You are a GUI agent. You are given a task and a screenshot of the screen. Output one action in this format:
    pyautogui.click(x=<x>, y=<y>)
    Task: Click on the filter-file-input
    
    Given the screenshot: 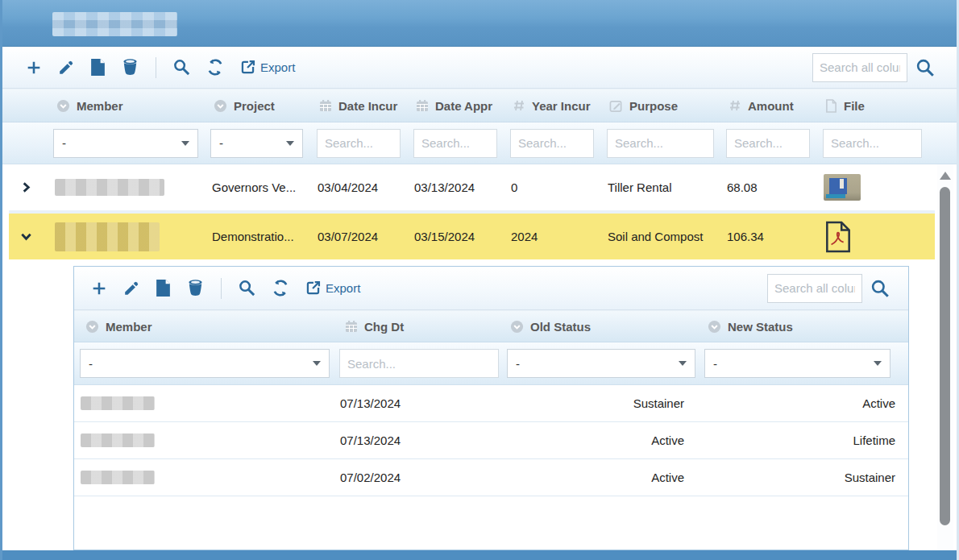 What is the action you would take?
    pyautogui.click(x=872, y=143)
    